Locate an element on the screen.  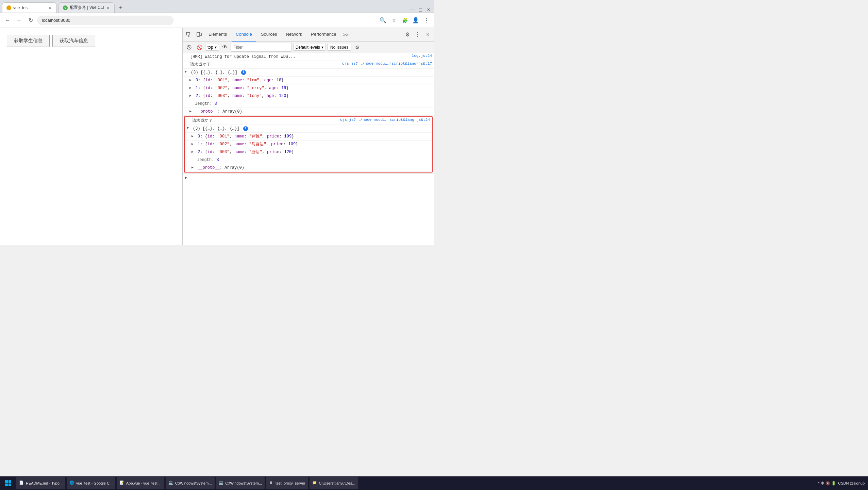
profile-icon: 👤 is located at coordinates (416, 20).